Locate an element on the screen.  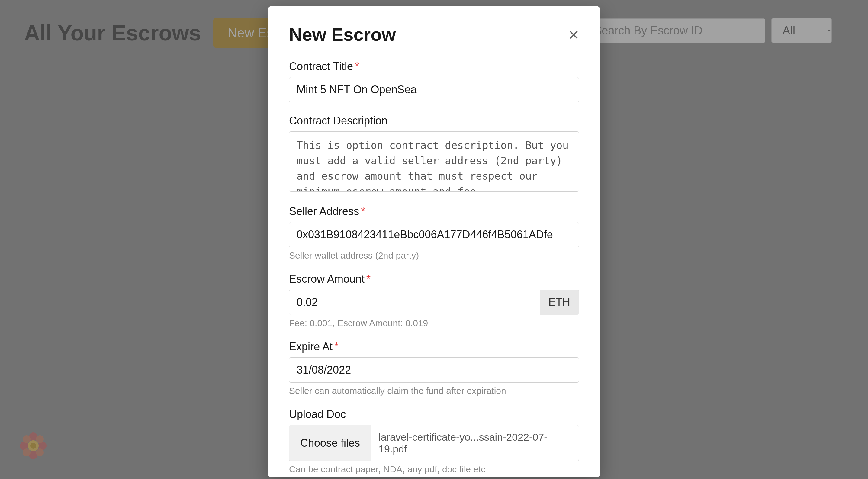
required-marker-4: * is located at coordinates (336, 346).